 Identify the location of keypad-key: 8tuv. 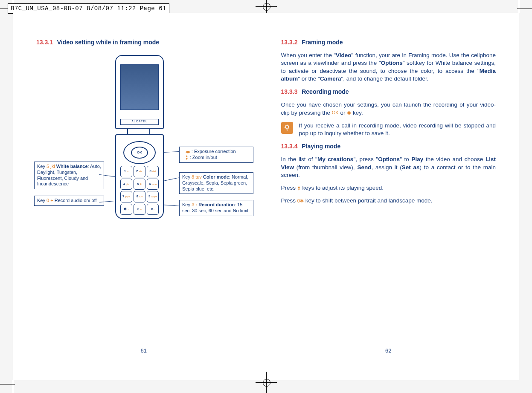
(140, 197).